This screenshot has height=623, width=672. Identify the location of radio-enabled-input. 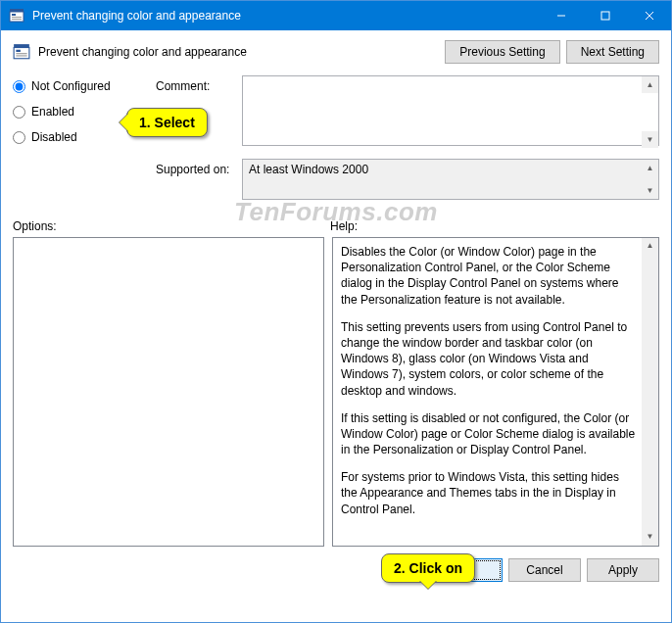
(20, 112).